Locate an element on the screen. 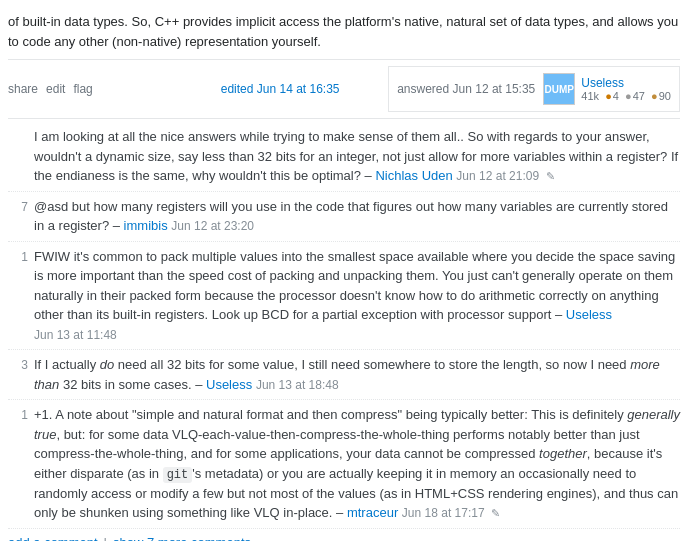 Image resolution: width=688 pixels, height=541 pixels. answered-time: answered Jun 12 at 15:35 is located at coordinates (466, 89).